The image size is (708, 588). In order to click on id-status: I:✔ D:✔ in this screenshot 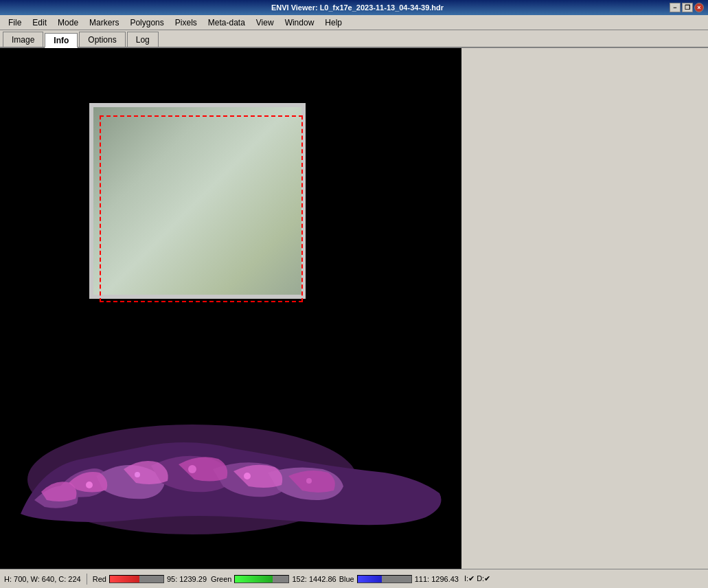, I will do `click(477, 578)`.